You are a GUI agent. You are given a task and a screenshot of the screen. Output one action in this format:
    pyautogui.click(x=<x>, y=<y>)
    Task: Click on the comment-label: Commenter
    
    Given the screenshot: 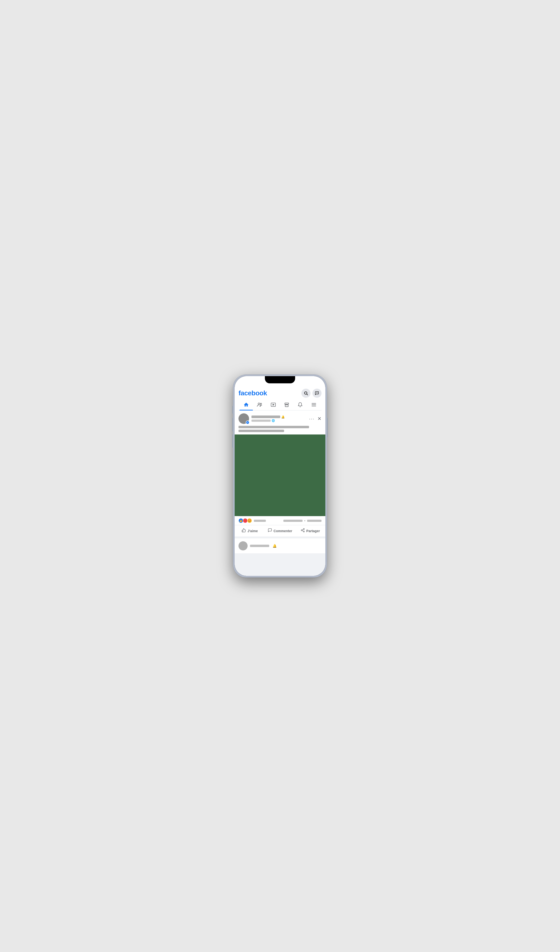 What is the action you would take?
    pyautogui.click(x=283, y=531)
    